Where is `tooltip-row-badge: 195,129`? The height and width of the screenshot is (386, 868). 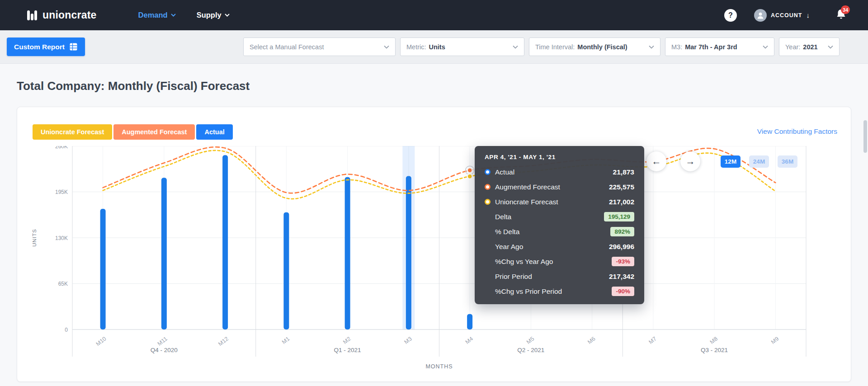
tooltip-row-badge: 195,129 is located at coordinates (619, 217).